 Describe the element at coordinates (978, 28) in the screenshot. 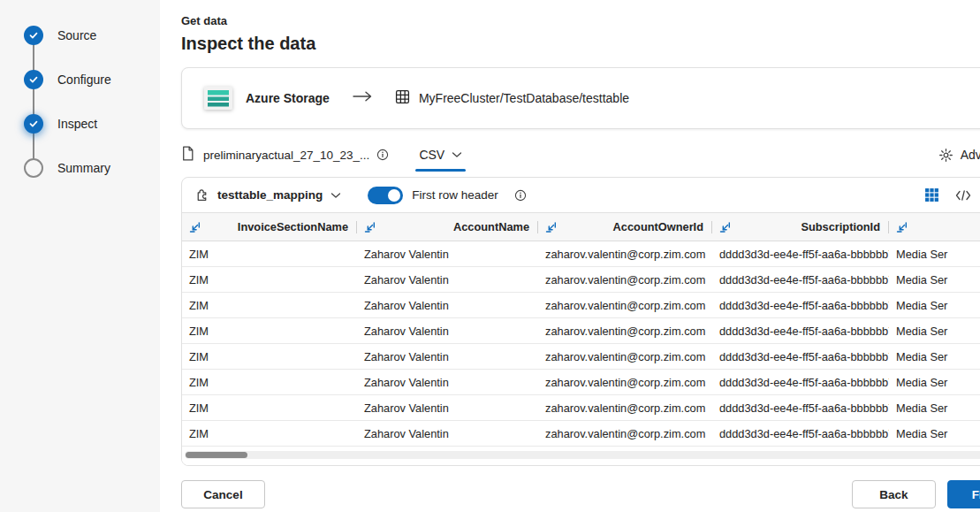

I see `expand-icon` at that location.